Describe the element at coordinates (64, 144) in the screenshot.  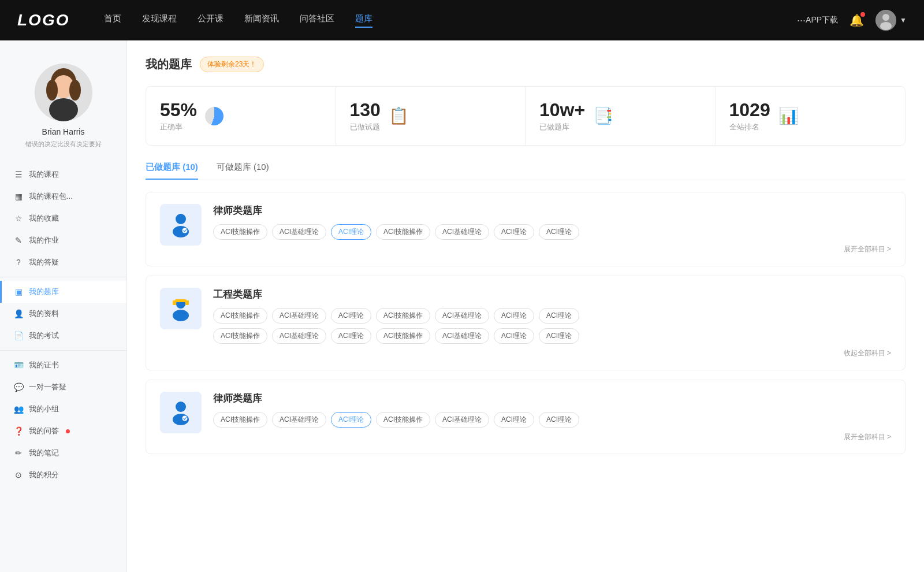
I see `profile-motto: 错误的决定比没有决定要好` at that location.